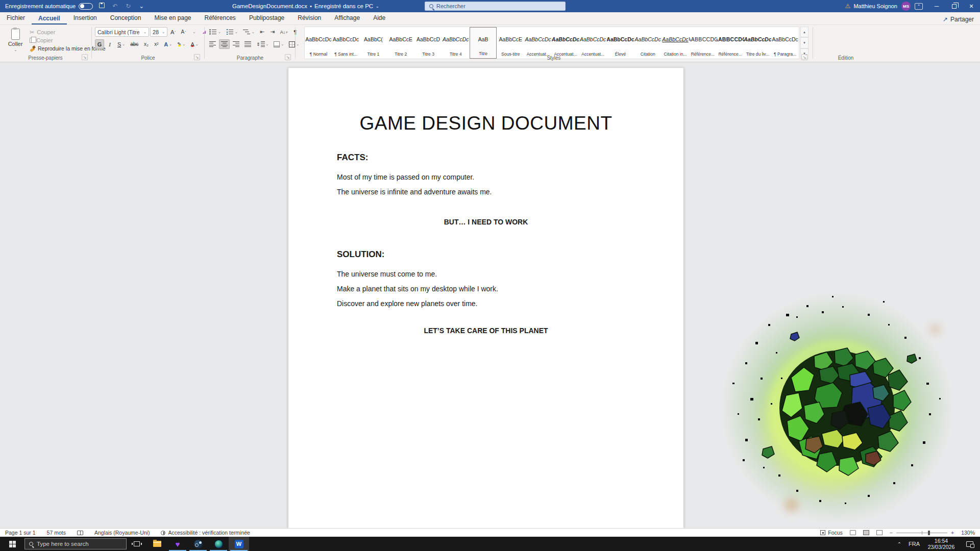 Image resolution: width=980 pixels, height=551 pixels. I want to click on tab-aide: Aide, so click(379, 18).